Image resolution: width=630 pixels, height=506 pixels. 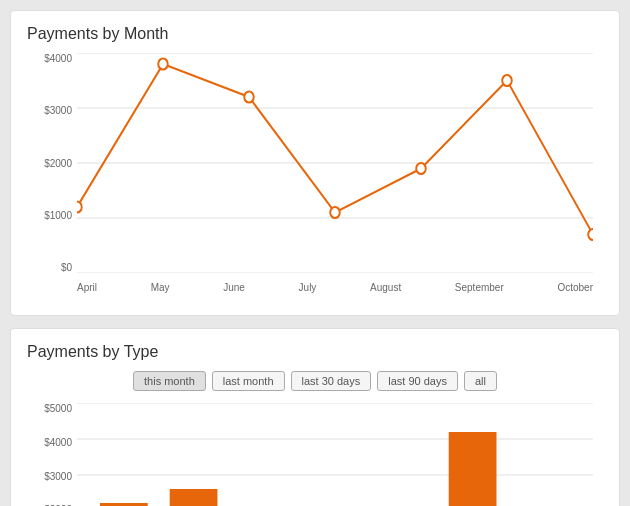 What do you see at coordinates (315, 352) in the screenshot?
I see `payments-by-type-title: Payments by Type` at bounding box center [315, 352].